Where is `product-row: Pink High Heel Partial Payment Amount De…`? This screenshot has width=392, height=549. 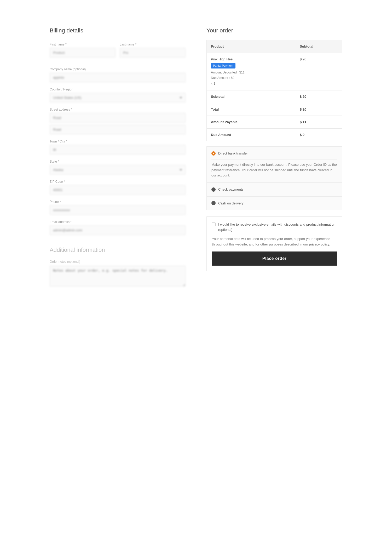 product-row: Pink High Heel Partial Payment Amount De… is located at coordinates (274, 72).